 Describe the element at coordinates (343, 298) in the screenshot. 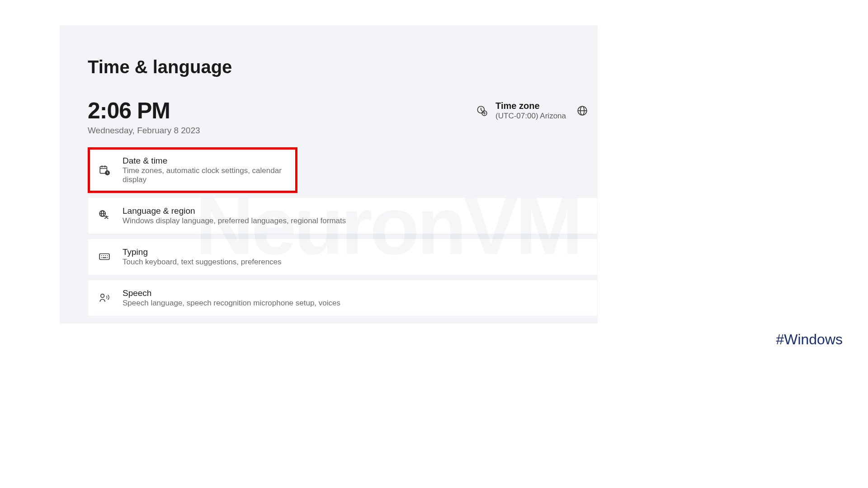

I see `settings-item-speech: Speech Speech language, speech recogniti…` at that location.